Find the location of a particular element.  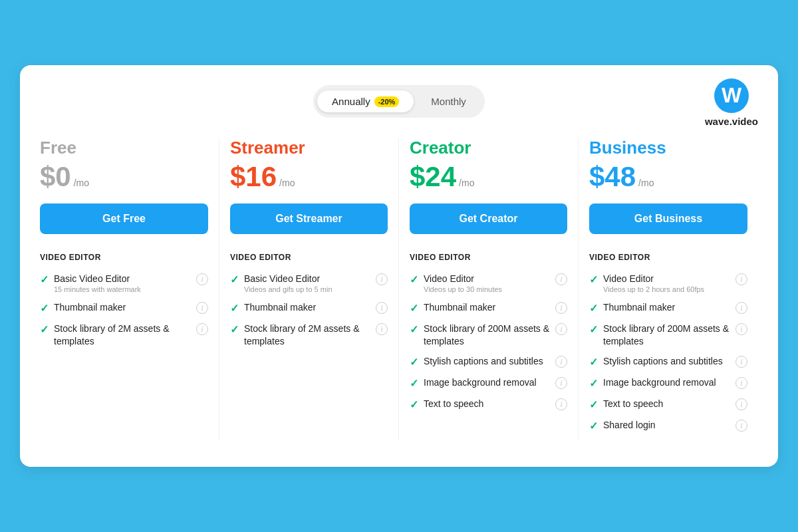

feature-text-wrap: Shared login is located at coordinates (666, 425).